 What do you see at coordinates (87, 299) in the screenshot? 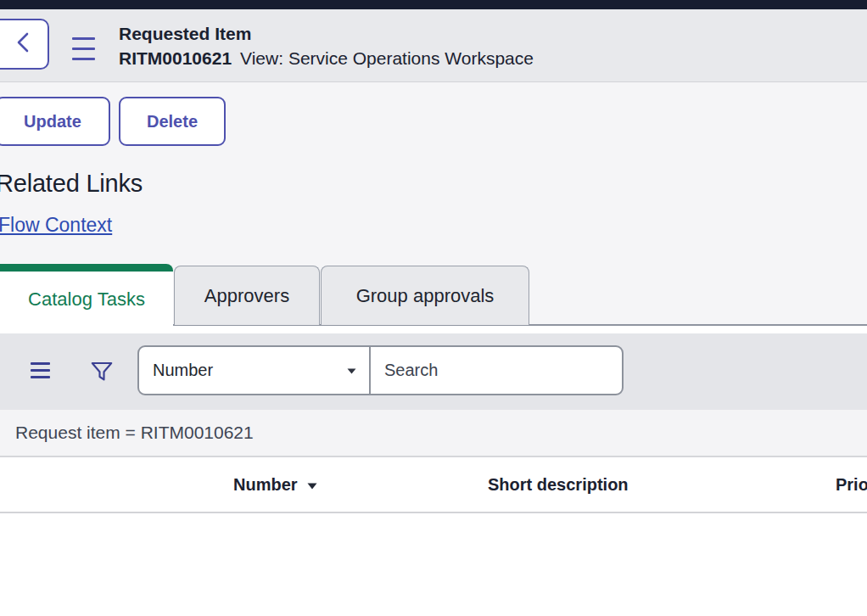
I see `tab-catalog-tasks: Catalog Tasks` at bounding box center [87, 299].